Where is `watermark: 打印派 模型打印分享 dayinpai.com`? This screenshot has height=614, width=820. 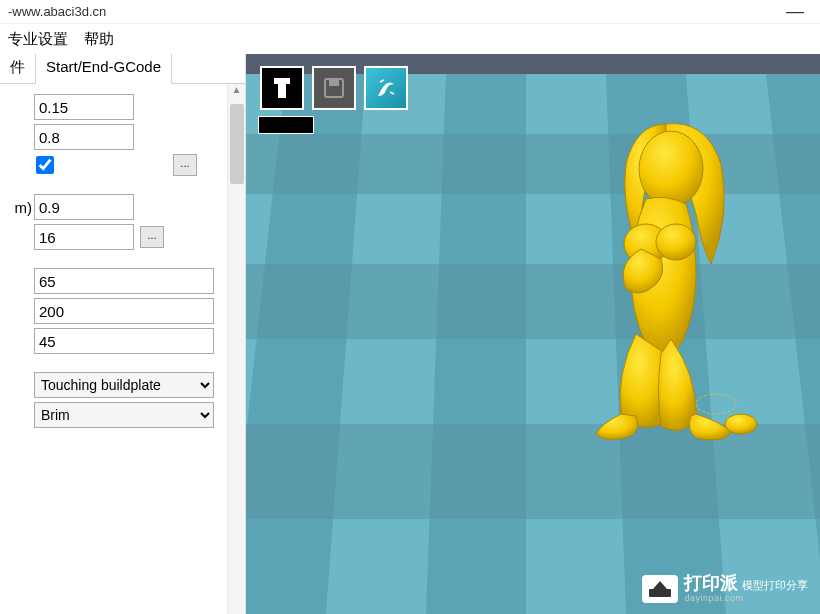 watermark: 打印派 模型打印分享 dayinpai.com is located at coordinates (725, 589).